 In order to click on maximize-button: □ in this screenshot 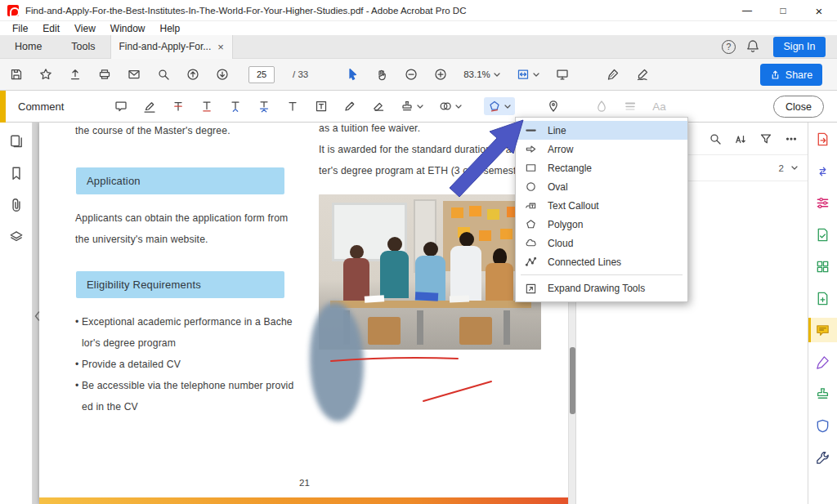, I will do `click(783, 11)`.